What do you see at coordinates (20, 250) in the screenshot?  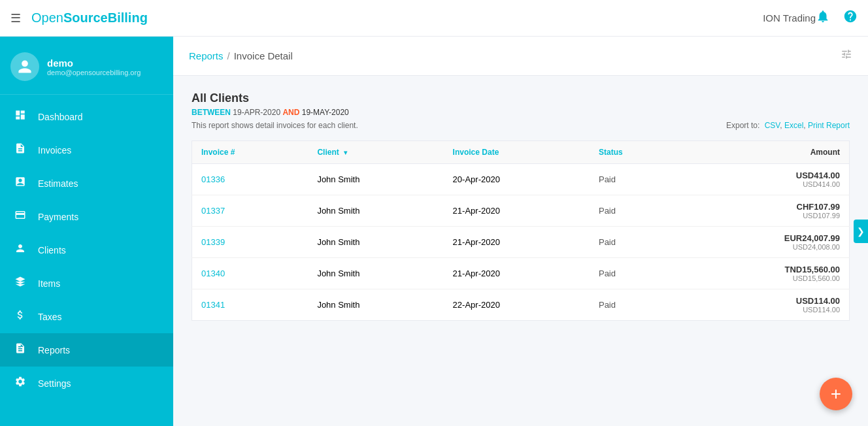 I see `clients-icon` at bounding box center [20, 250].